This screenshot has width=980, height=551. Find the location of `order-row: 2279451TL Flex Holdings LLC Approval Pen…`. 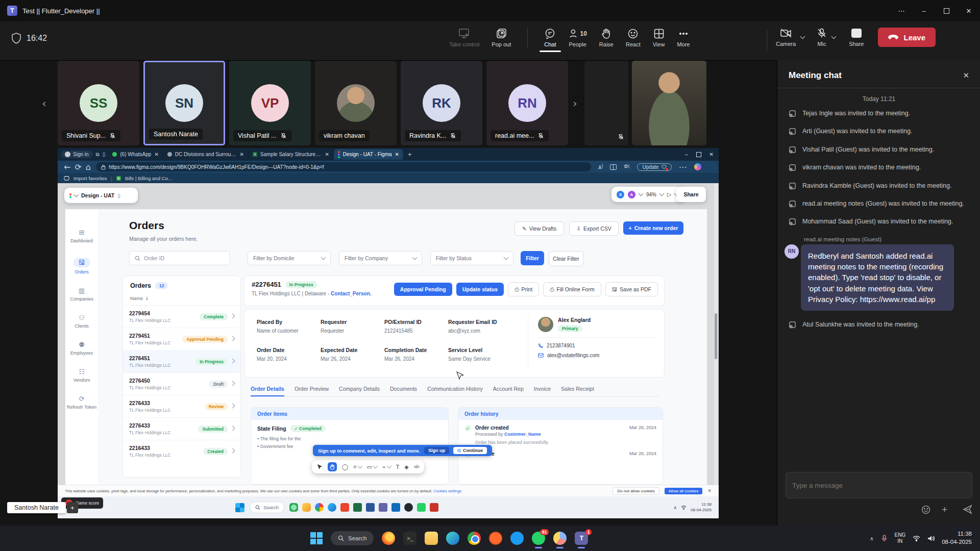

order-row: 2279451TL Flex Holdings LLC Approval Pen… is located at coordinates (182, 339).